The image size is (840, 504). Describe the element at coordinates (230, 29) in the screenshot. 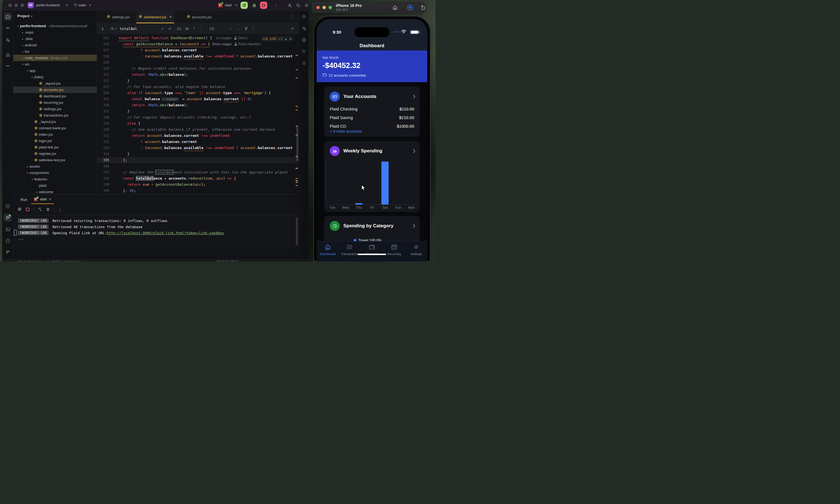

I see `previous-match-icon: ↑` at that location.